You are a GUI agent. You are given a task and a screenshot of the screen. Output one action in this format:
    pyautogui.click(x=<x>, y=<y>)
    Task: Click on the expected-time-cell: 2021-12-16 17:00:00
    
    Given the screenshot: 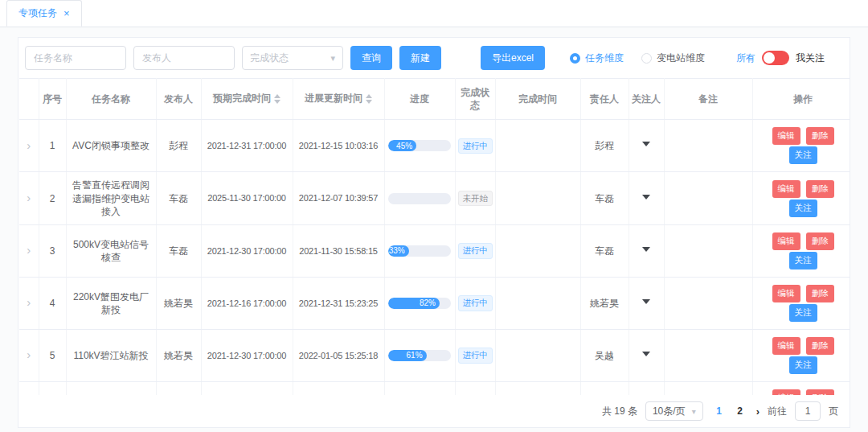 What is the action you would take?
    pyautogui.click(x=247, y=302)
    